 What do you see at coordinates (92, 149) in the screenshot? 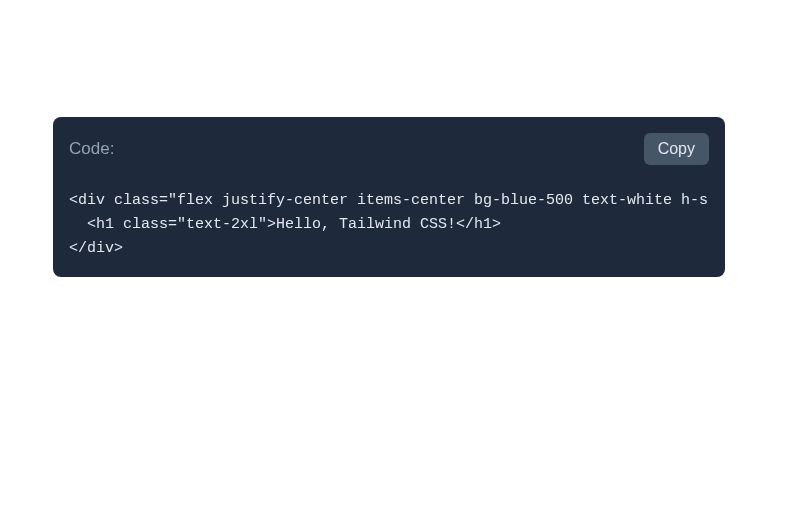
I see `code-label: Code:` at bounding box center [92, 149].